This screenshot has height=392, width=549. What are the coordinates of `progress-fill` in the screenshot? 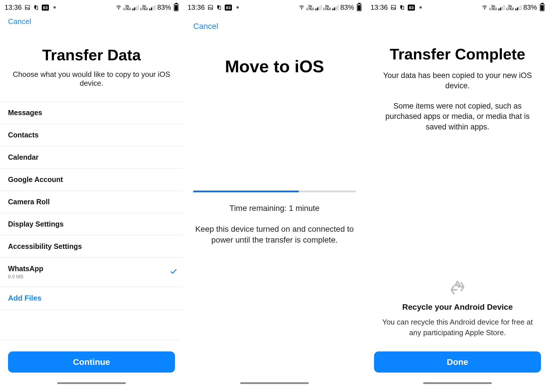 It's located at (246, 191).